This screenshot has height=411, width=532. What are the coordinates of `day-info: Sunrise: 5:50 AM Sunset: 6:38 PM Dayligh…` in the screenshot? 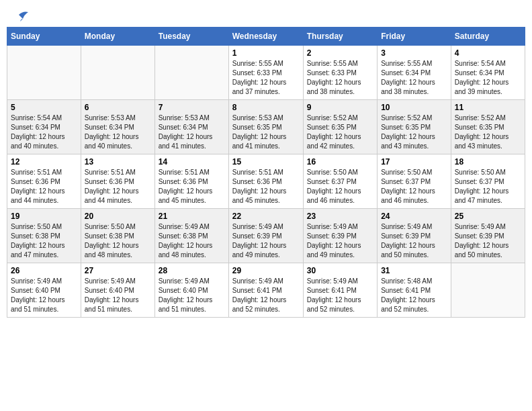 It's located at (44, 241).